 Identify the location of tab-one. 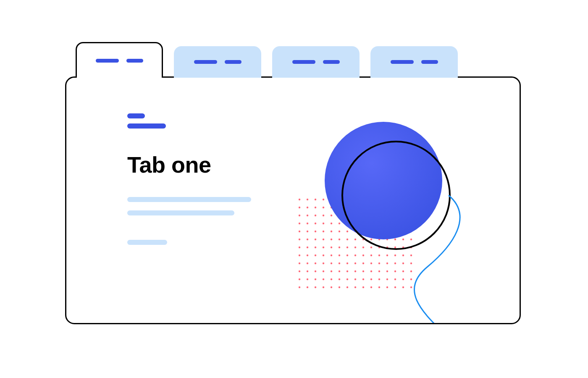
(119, 60).